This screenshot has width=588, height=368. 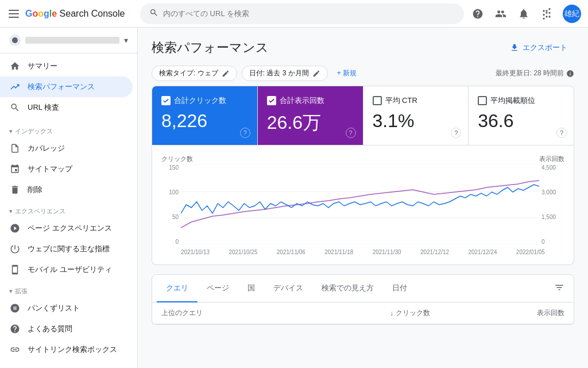 What do you see at coordinates (67, 350) in the screenshot?
I see `sidebar-item-sitelinks: サイトリンク検索ボックス` at bounding box center [67, 350].